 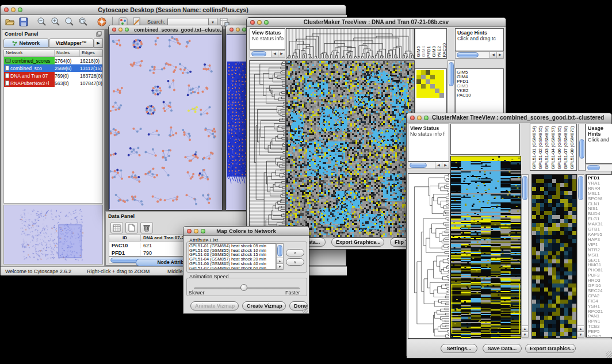 I want to click on column-labels-vscrollbar, so click(x=582, y=147).